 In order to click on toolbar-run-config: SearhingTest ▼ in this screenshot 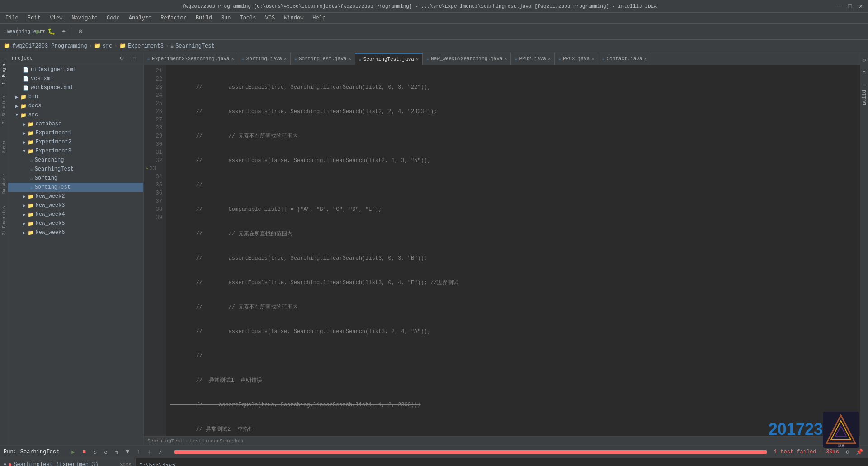, I will do `click(26, 32)`.